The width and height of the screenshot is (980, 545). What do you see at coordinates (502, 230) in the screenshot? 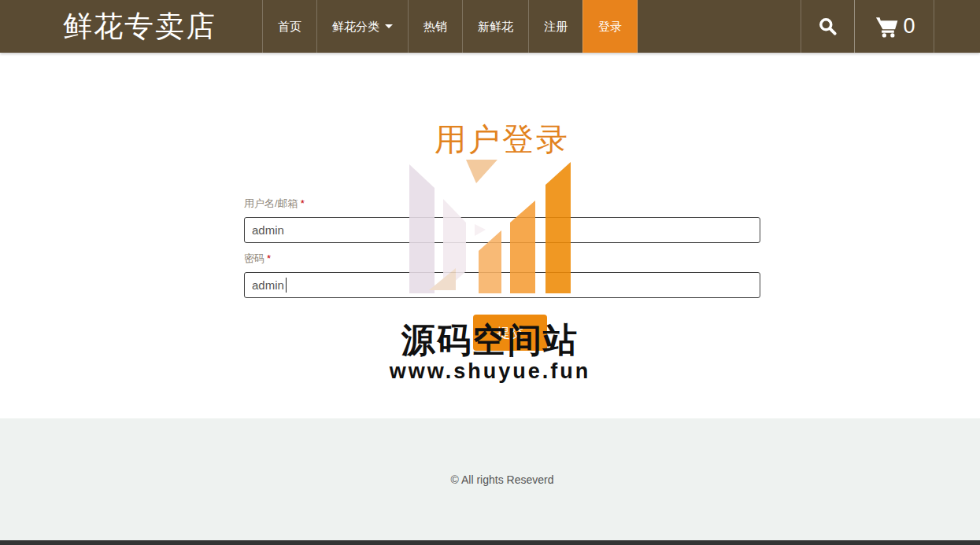
I see `username-input` at bounding box center [502, 230].